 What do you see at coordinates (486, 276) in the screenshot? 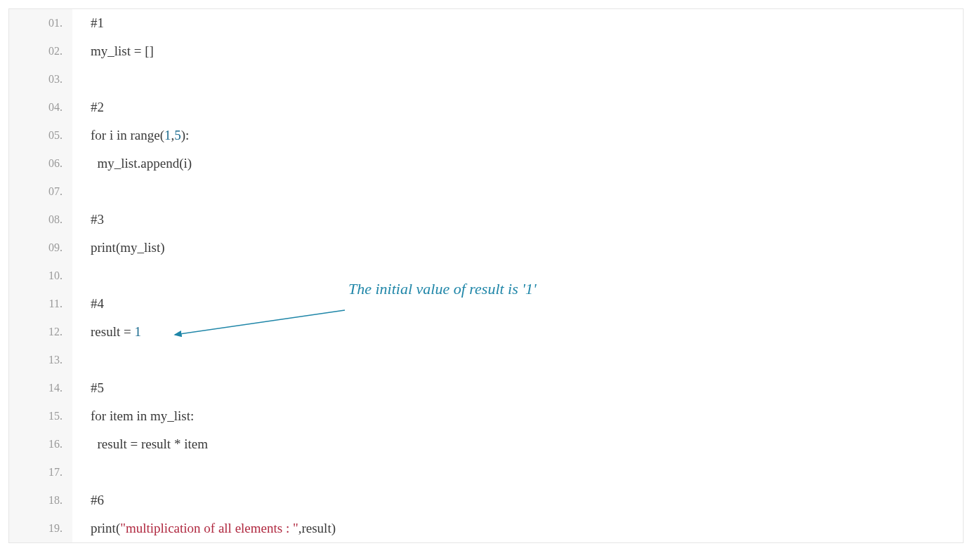
I see `code-line: 10.` at bounding box center [486, 276].